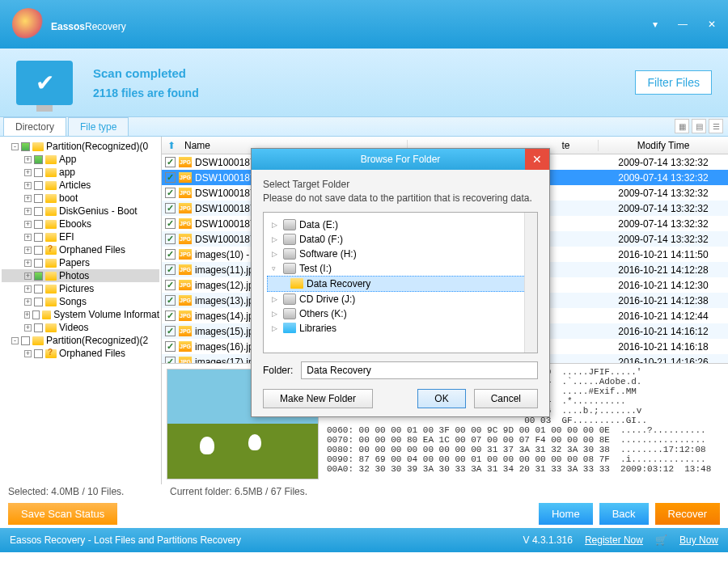 Image resolution: width=728 pixels, height=566 pixels. Describe the element at coordinates (81, 185) in the screenshot. I see `tree-item: +Articles` at that location.